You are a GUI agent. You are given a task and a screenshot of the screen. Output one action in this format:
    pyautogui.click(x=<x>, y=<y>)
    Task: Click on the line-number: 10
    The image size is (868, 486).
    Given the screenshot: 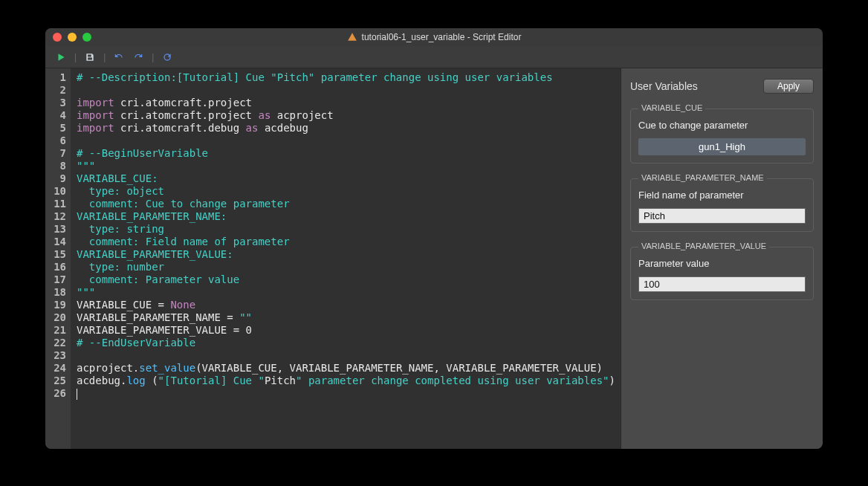 What is the action you would take?
    pyautogui.click(x=56, y=192)
    